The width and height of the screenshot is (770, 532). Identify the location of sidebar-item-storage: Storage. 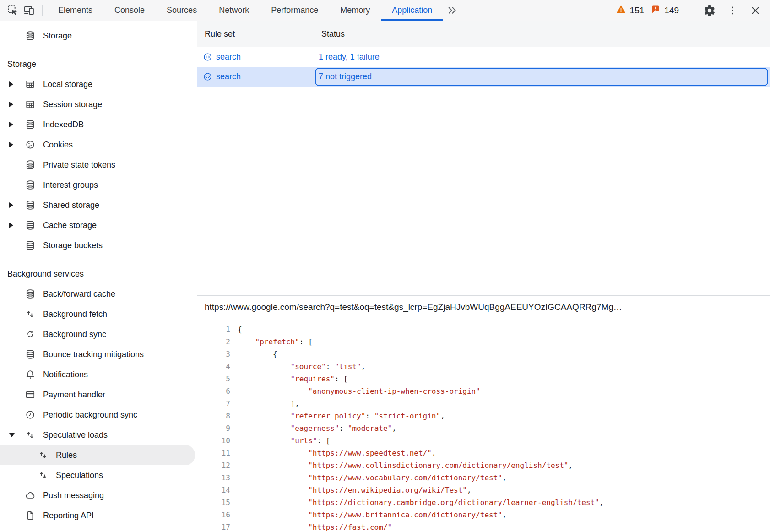
(98, 36).